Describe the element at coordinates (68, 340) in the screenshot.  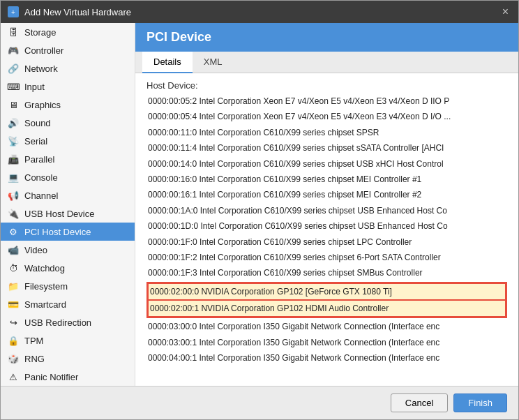
I see `sidebar-item-tpm: 🔒TPM` at that location.